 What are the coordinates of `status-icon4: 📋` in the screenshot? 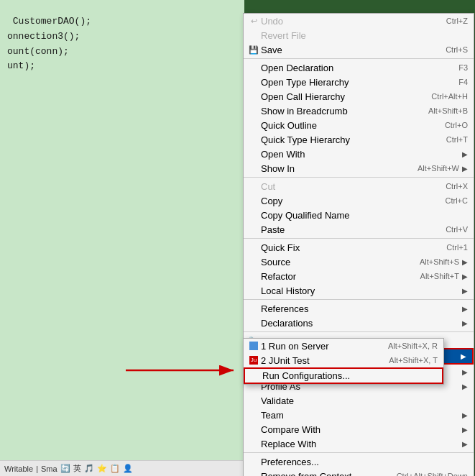 It's located at (115, 469).